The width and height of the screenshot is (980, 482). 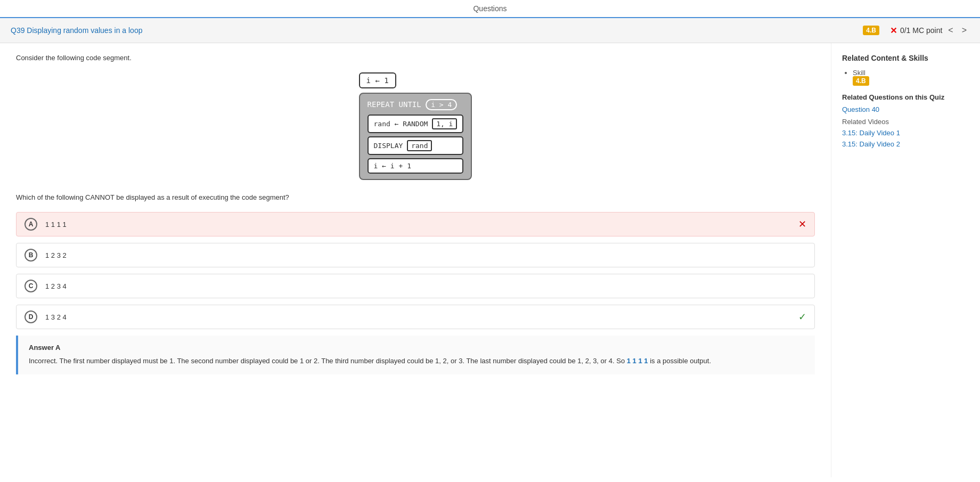 I want to click on next-question-button: >, so click(x=964, y=30).